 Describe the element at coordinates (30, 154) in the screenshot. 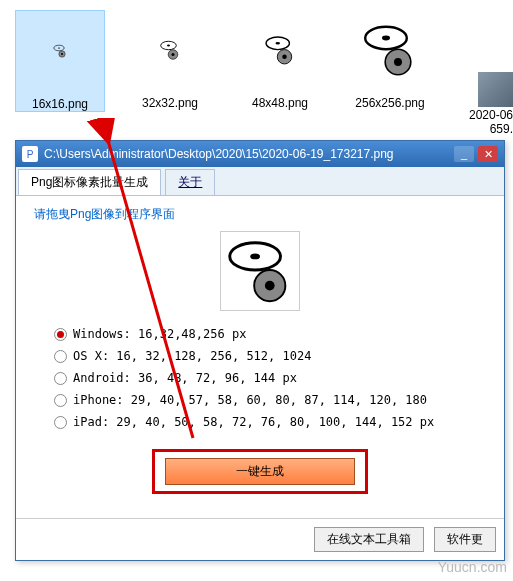

I see `svg-text: P` at that location.